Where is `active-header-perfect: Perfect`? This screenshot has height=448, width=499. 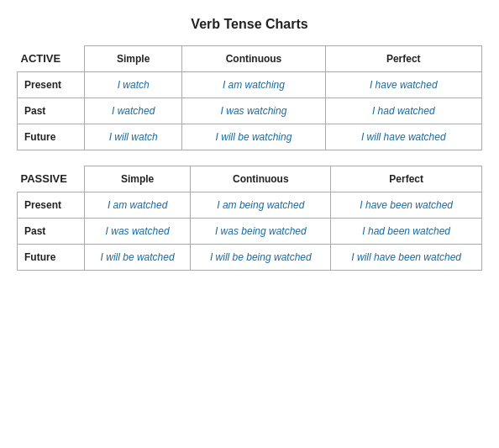
active-header-perfect: Perfect is located at coordinates (403, 59).